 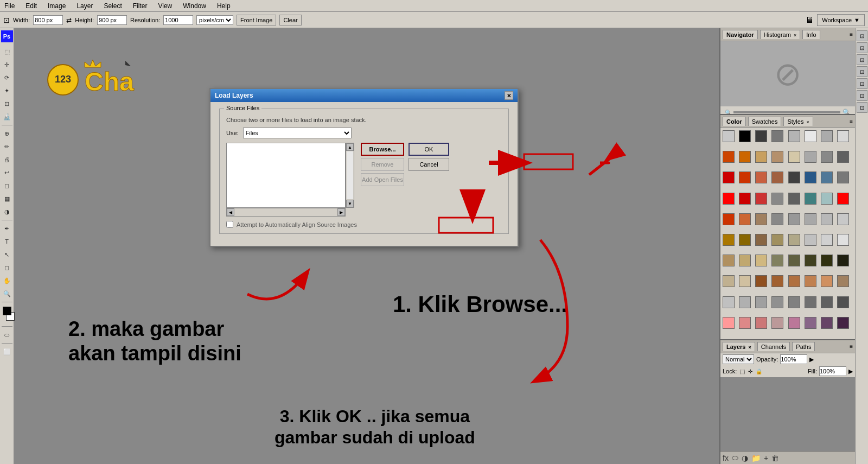 What do you see at coordinates (735, 122) in the screenshot?
I see `tab-color: Color` at bounding box center [735, 122].